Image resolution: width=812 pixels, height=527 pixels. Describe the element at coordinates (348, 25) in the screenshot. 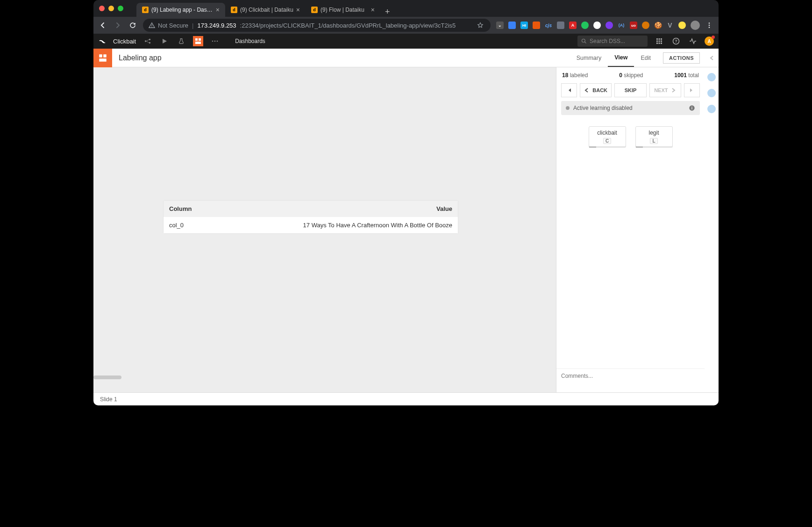

I see `url-path: :22334/projects/CLICKBAIT_1/dashboards/G…` at that location.